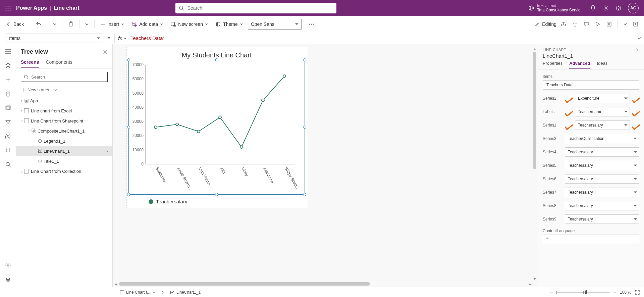 Image resolution: width=644 pixels, height=297 pixels. Describe the element at coordinates (217, 127) in the screenshot. I see `line-chart-selection: 010000200003000040000500006000070000Sush…` at that location.